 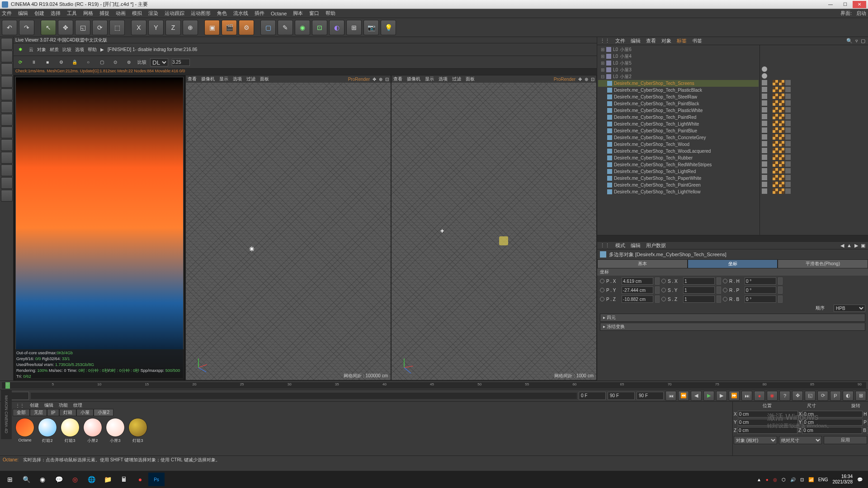 I want to click on om-layer-row: ⊞L0小屋4, so click(x=678, y=56).